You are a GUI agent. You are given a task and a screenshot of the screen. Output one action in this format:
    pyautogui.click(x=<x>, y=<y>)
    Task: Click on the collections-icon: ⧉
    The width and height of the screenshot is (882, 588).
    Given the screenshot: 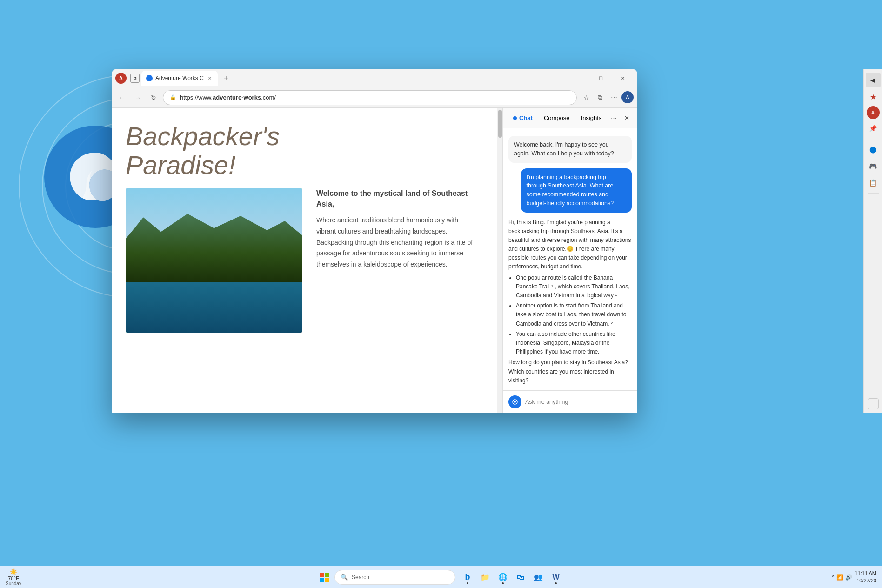 What is the action you would take?
    pyautogui.click(x=600, y=98)
    